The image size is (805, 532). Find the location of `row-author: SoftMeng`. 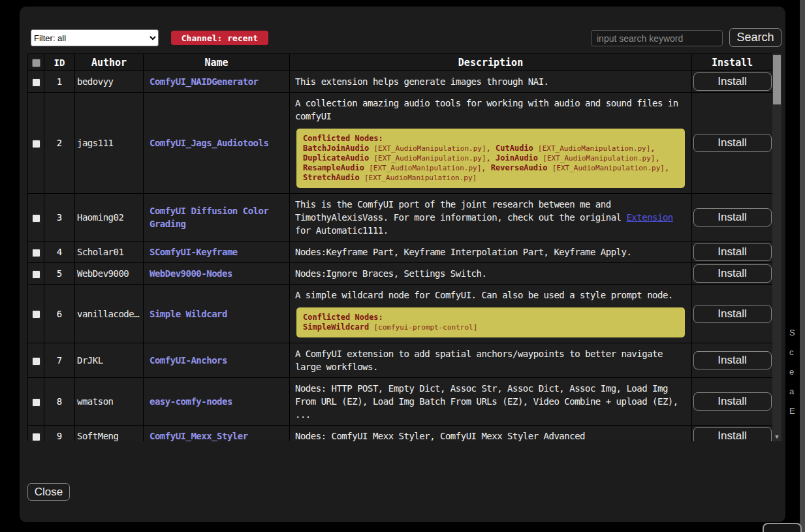

row-author: SoftMeng is located at coordinates (110, 433).